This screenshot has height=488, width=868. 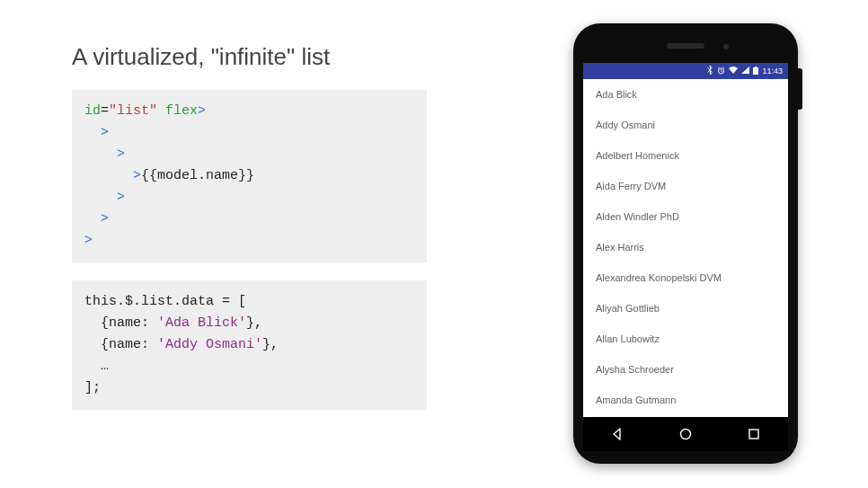 I want to click on status-bar: 11:43, so click(x=686, y=71).